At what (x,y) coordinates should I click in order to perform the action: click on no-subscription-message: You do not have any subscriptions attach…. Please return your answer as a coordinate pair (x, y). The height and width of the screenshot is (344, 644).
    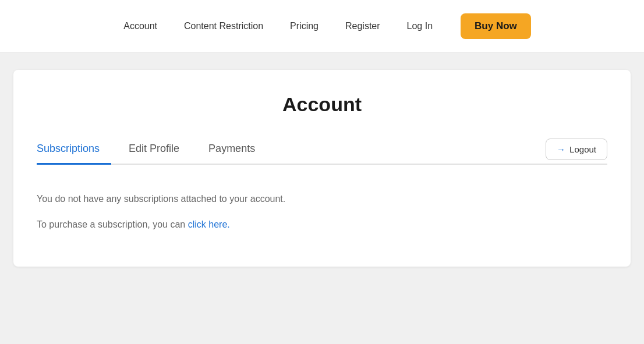
    Looking at the image, I should click on (322, 199).